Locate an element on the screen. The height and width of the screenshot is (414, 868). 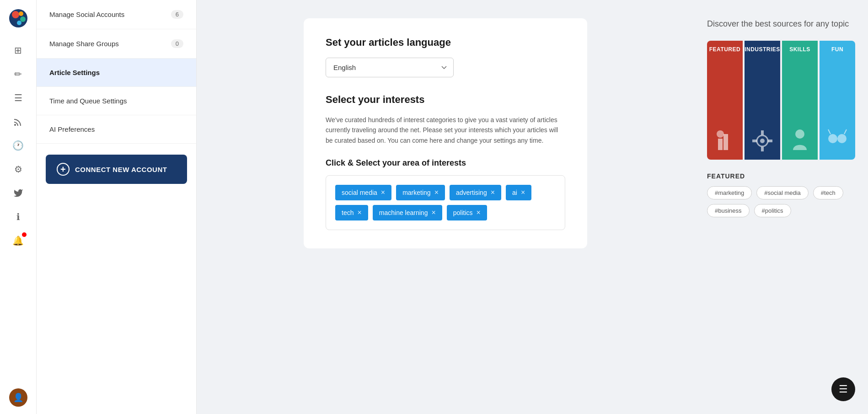
language-section-title: Set your articles language is located at coordinates (445, 43).